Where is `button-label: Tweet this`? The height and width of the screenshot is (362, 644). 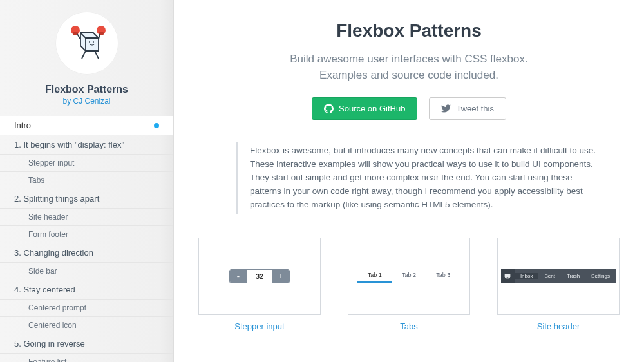 button-label: Tweet this is located at coordinates (475, 108).